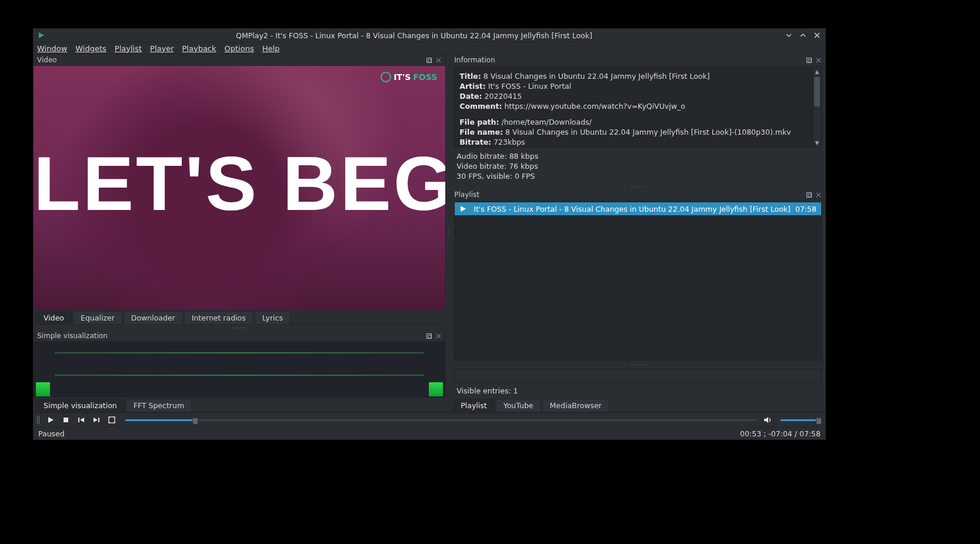  What do you see at coordinates (159, 405) in the screenshot?
I see `tab-fft-spectrum: FFT Spectrum` at bounding box center [159, 405].